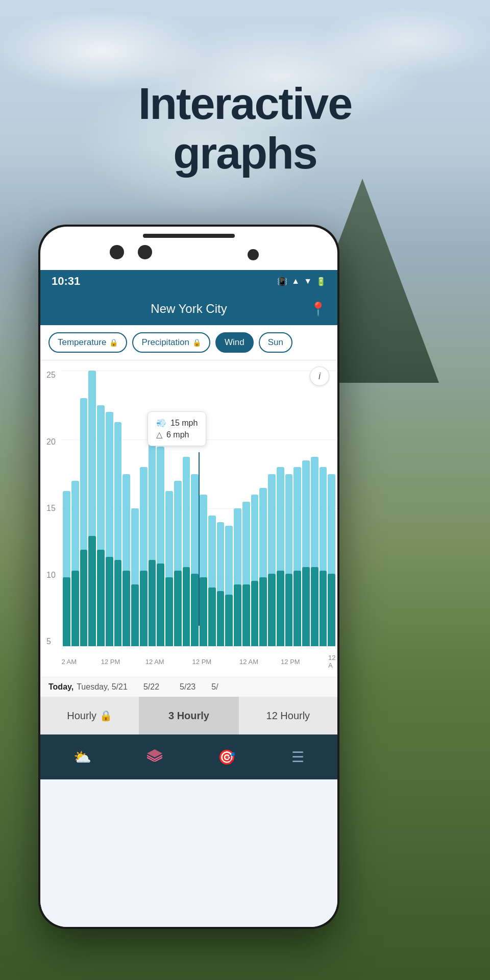 The height and width of the screenshot is (980, 490). What do you see at coordinates (189, 309) in the screenshot?
I see `city-name: New York City` at bounding box center [189, 309].